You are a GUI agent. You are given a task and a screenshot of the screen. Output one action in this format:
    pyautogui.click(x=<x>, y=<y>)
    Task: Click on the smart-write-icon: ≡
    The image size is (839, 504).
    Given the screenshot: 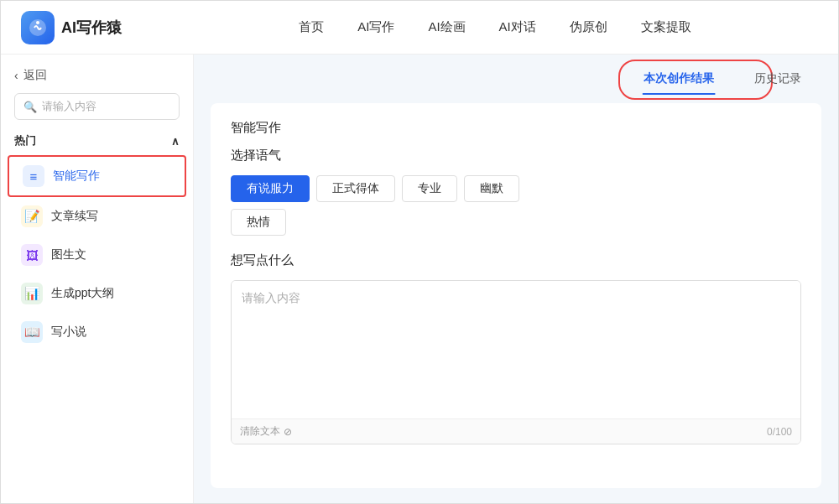 What is the action you would take?
    pyautogui.click(x=34, y=176)
    